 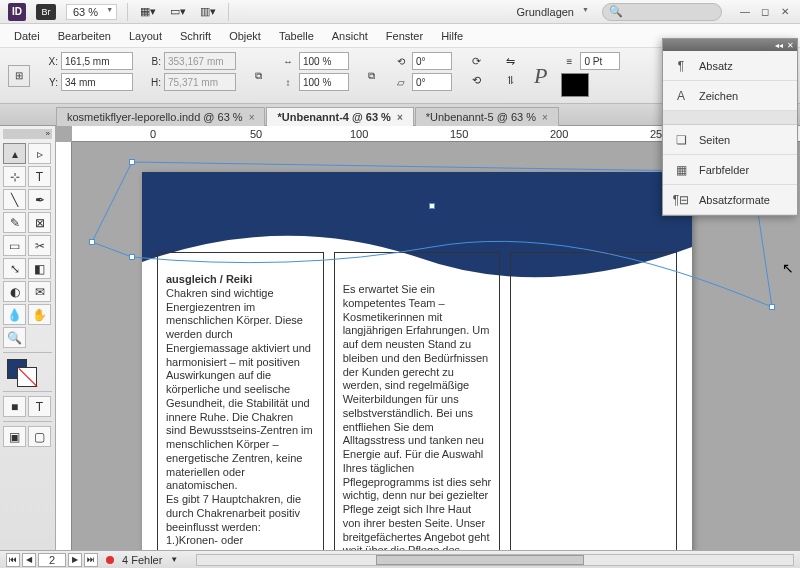 What do you see at coordinates (779, 46) in the screenshot?
I see `collapse-icon: ◂◂` at bounding box center [779, 46].